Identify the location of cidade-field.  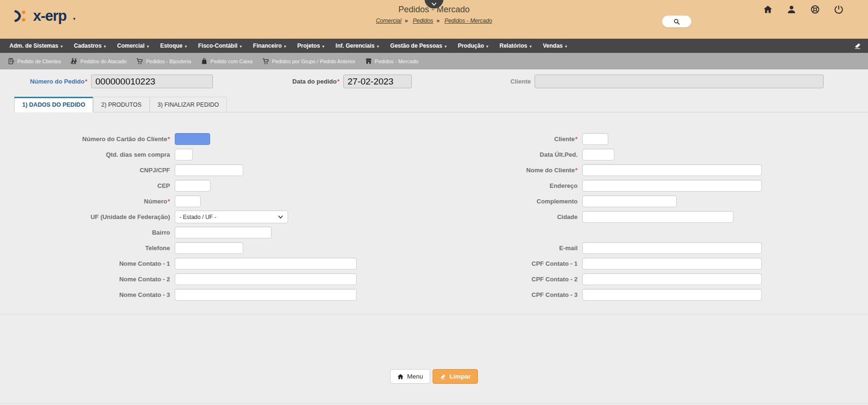
(658, 217).